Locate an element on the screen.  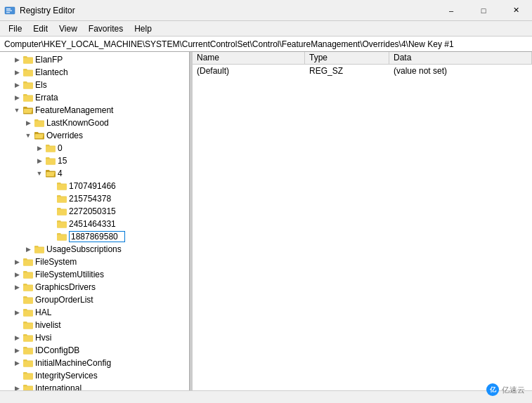
tree-item-k1707: 1707491466 is located at coordinates (94, 186).